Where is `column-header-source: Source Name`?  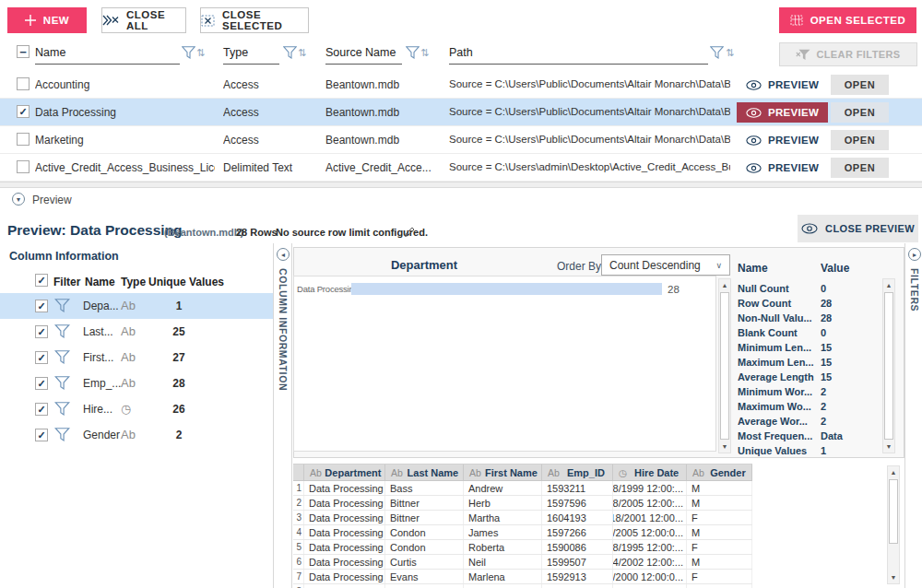
column-header-source: Source Name is located at coordinates (363, 55).